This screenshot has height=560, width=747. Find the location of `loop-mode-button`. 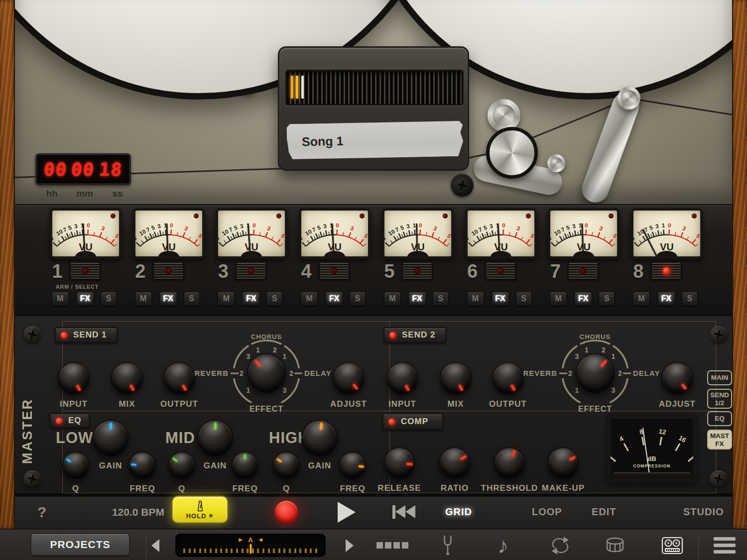

loop-mode-button is located at coordinates (560, 545).